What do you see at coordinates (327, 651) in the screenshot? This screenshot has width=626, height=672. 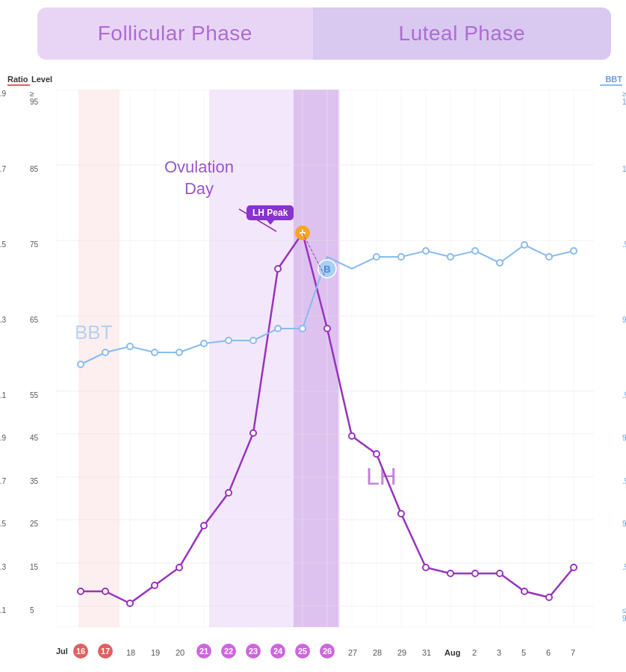 I see `x-label-26: 26` at bounding box center [327, 651].